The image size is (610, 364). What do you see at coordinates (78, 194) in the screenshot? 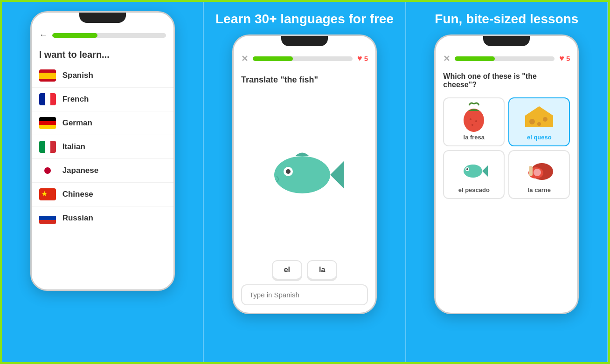
I see `language-name-chinese: Chinese` at bounding box center [78, 194].